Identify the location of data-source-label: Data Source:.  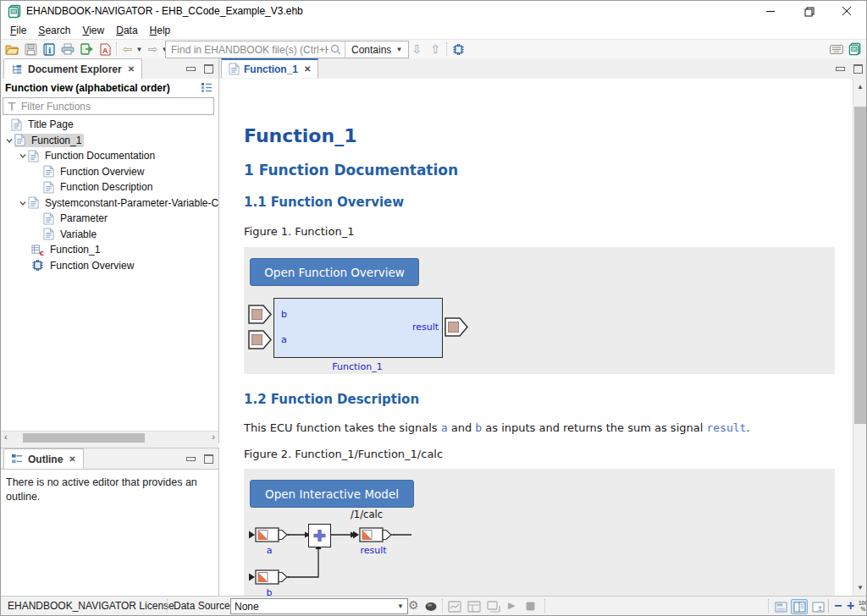
(203, 606).